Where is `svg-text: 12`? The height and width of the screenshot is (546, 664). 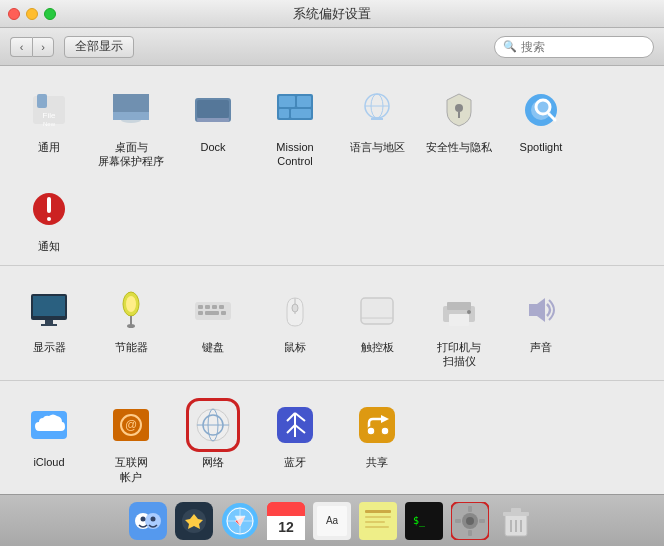
svg-text: 12 is located at coordinates (286, 527).